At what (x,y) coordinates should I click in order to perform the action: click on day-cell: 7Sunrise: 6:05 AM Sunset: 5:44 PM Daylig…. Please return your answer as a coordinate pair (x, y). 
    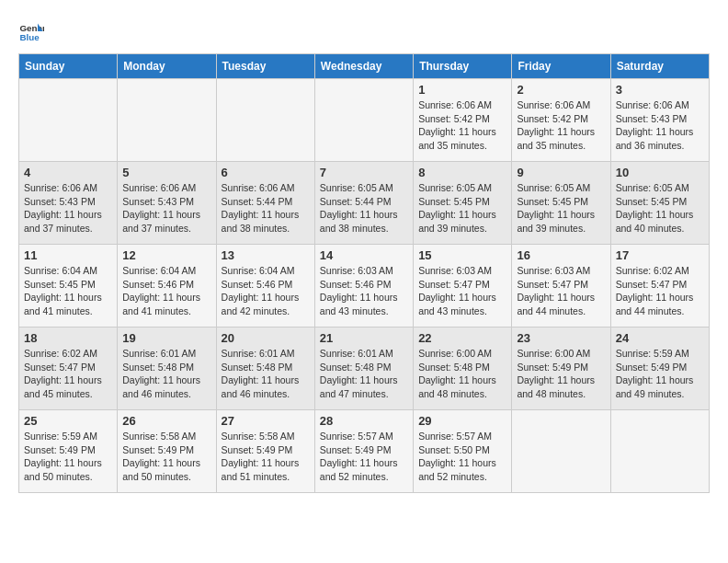
    Looking at the image, I should click on (364, 203).